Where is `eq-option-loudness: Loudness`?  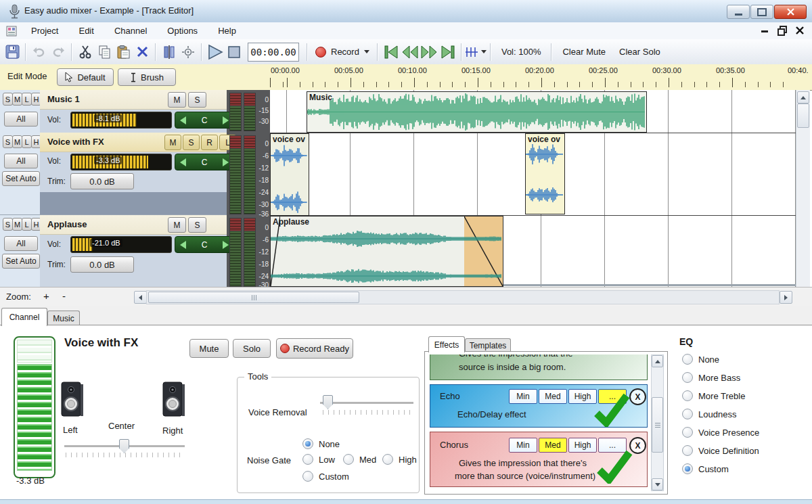
eq-option-loudness: Loudness is located at coordinates (709, 414).